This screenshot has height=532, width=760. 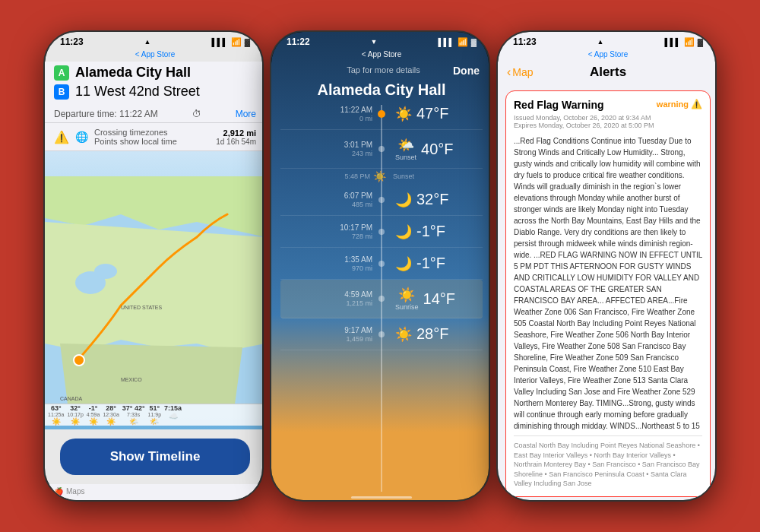 What do you see at coordinates (246, 114) in the screenshot?
I see `more-button: More` at bounding box center [246, 114].